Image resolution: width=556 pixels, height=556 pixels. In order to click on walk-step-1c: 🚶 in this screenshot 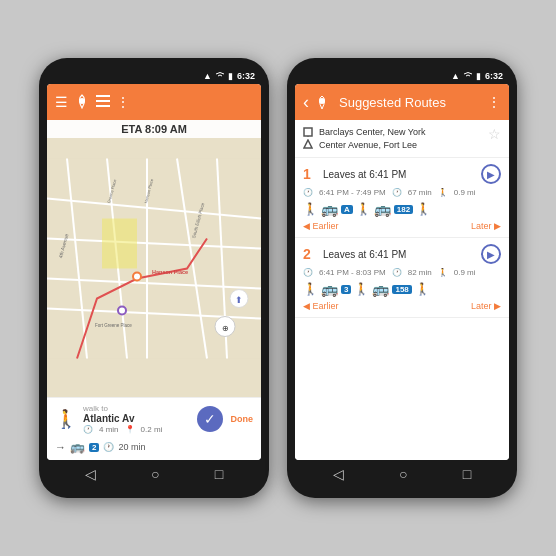, I will do `click(424, 209)`.